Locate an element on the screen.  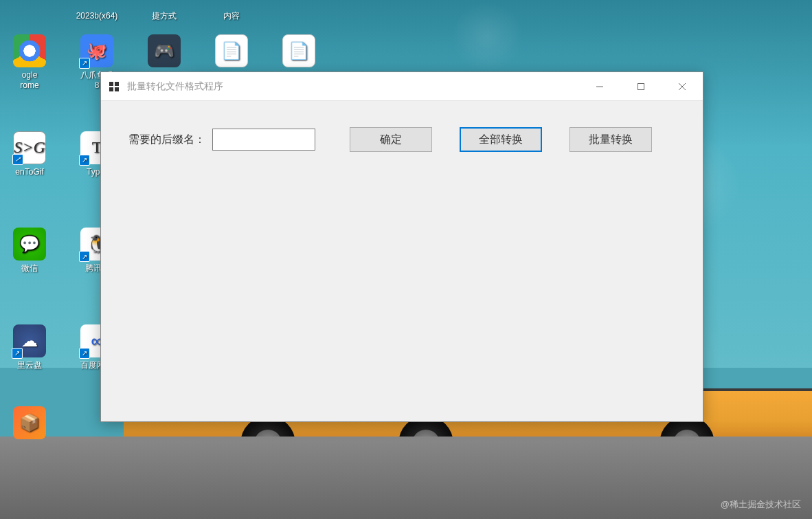
close-button is located at coordinates (682, 87).